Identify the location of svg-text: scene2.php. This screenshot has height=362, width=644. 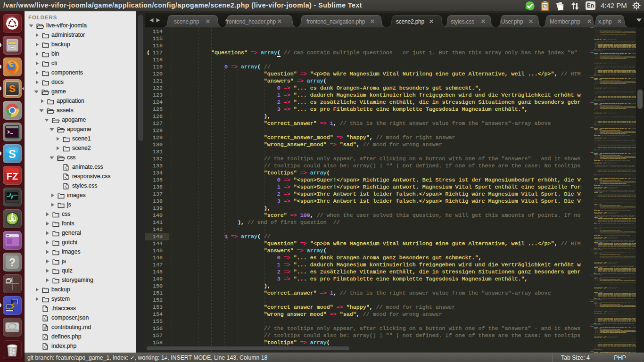
(410, 22).